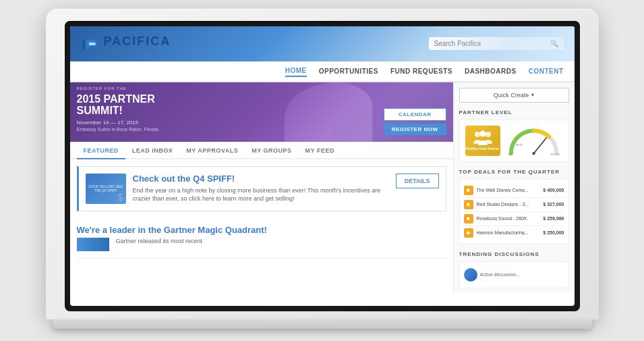 Image resolution: width=644 pixels, height=341 pixels. Describe the element at coordinates (469, 219) in the screenshot. I see `deal-icon-2: ■` at that location.